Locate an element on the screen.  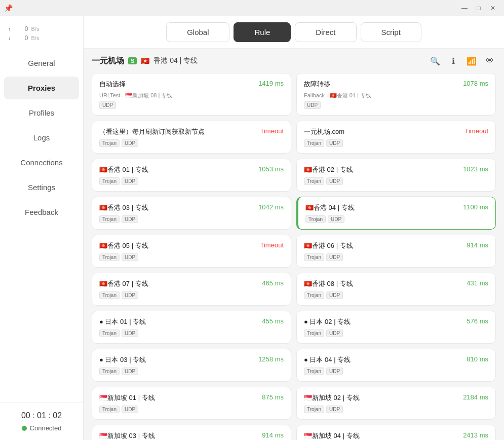
proxy-latency: 810 ms is located at coordinates (477, 359).